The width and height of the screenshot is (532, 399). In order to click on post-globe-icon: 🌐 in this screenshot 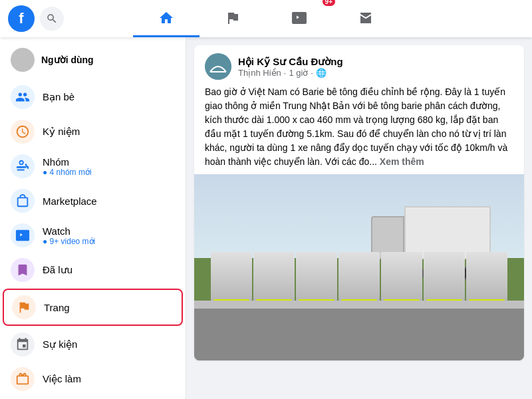, I will do `click(321, 73)`.